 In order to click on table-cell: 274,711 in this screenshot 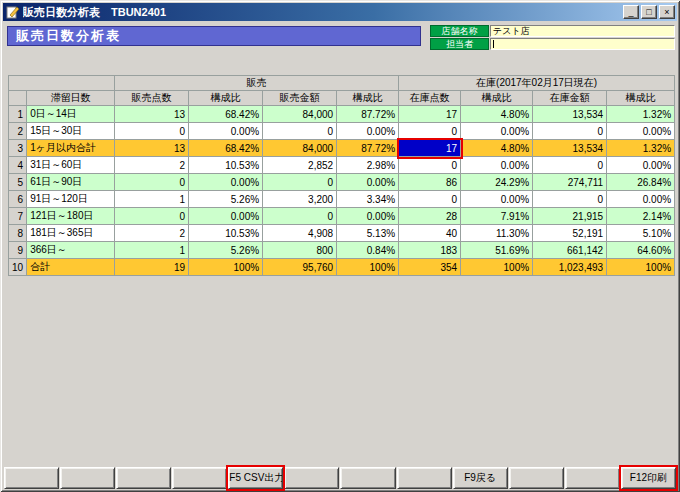, I will do `click(570, 182)`.